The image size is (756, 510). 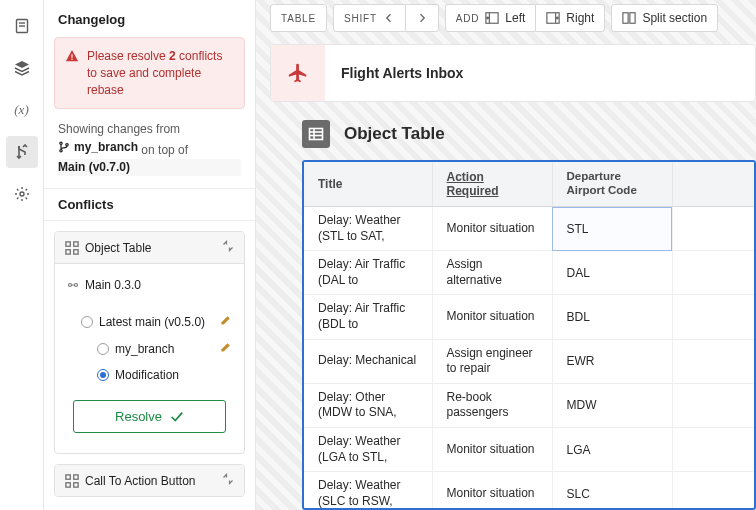 What do you see at coordinates (529, 449) in the screenshot?
I see `table-row: Delay: Weather (LGA to STL,Monitor situa…` at bounding box center [529, 449].